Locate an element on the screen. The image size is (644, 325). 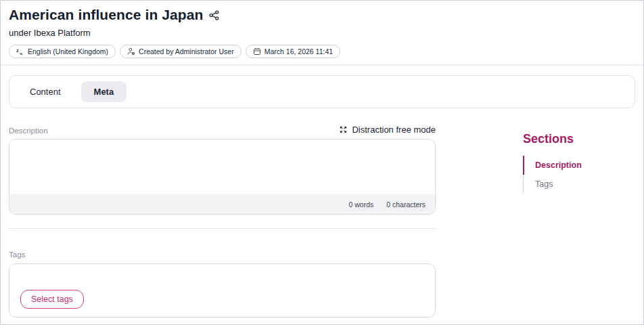
sections-panel: Sections Description Tags is located at coordinates (579, 221).